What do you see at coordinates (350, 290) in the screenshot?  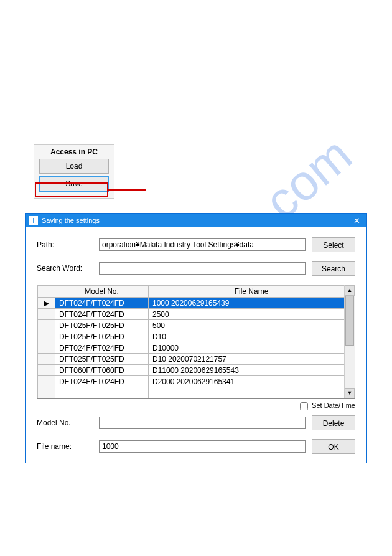 I see `scroll-up-icon: ▲` at bounding box center [350, 290].